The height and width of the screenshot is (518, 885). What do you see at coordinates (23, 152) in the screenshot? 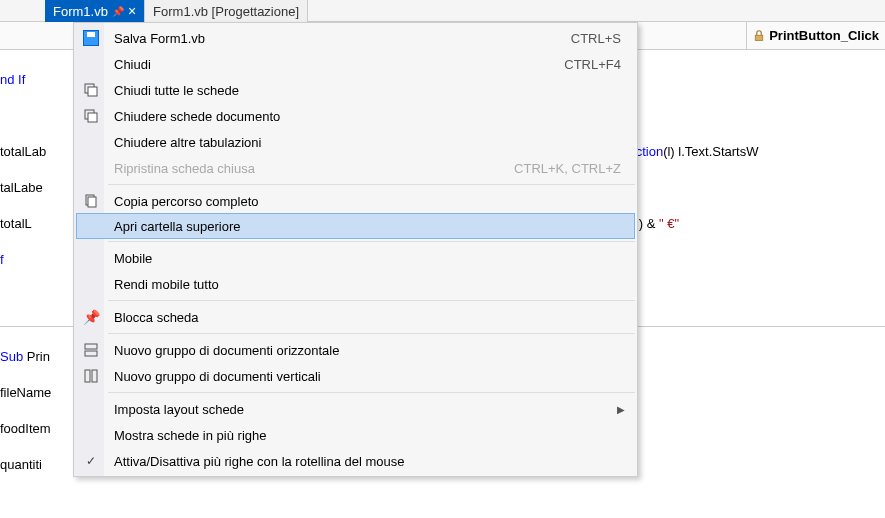
I see `code-text: totalLab` at bounding box center [23, 152].